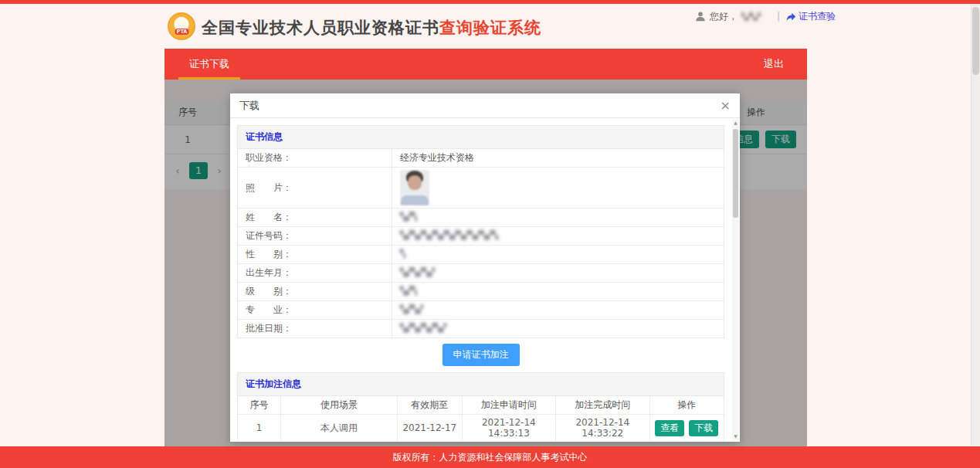 The width and height of the screenshot is (980, 468). I want to click on col-valid-until: 有效期至, so click(430, 405).